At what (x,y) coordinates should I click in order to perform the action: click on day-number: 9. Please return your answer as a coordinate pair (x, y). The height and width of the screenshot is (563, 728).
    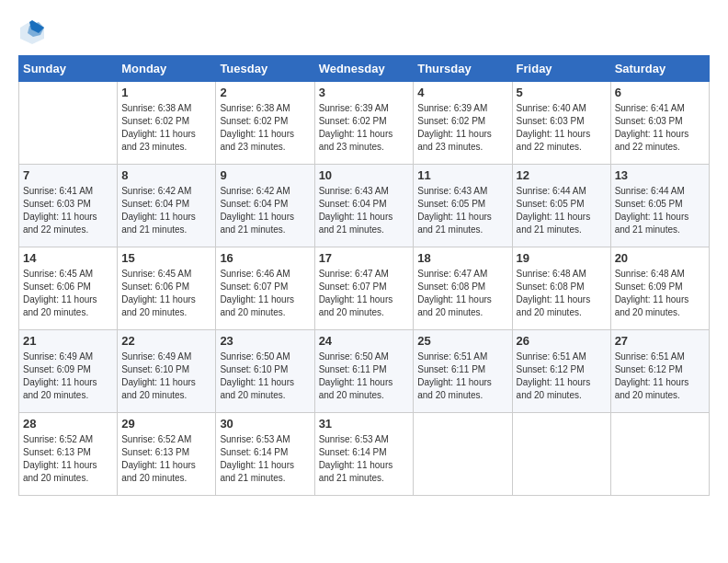
    Looking at the image, I should click on (265, 175).